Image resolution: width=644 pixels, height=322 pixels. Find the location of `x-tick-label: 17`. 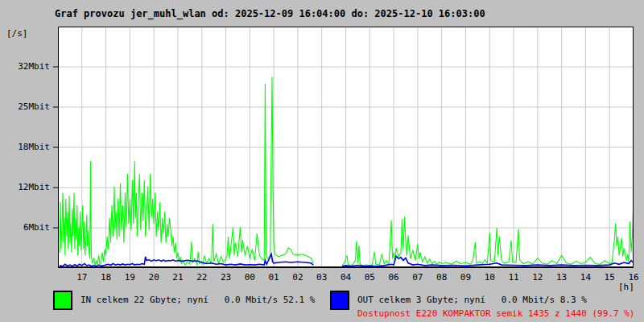

x-tick-label: 17 is located at coordinates (82, 277).